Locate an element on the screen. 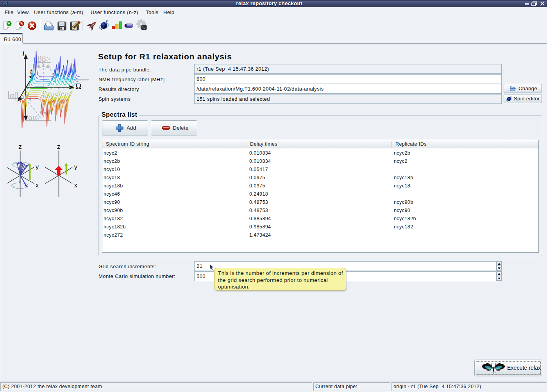 The image size is (547, 392). svg-text: αα> is located at coordinates (35, 117).